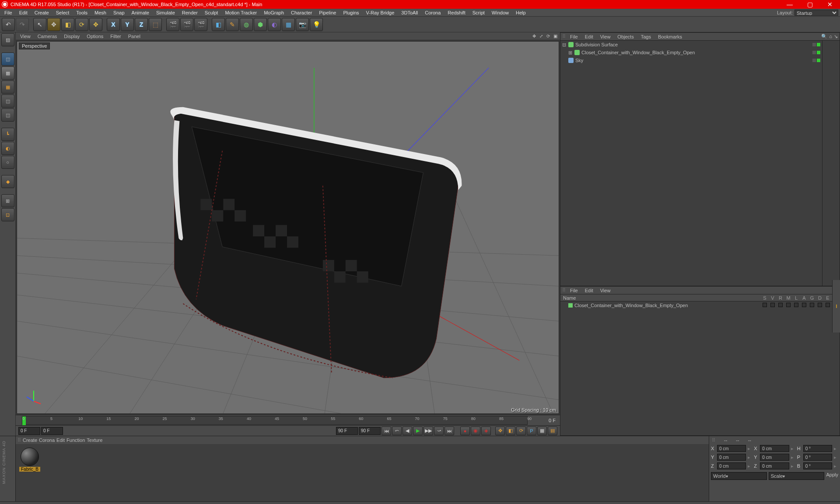 The image size is (840, 504). What do you see at coordinates (8, 201) in the screenshot?
I see `snap-toggle-button: ⊞` at bounding box center [8, 201].